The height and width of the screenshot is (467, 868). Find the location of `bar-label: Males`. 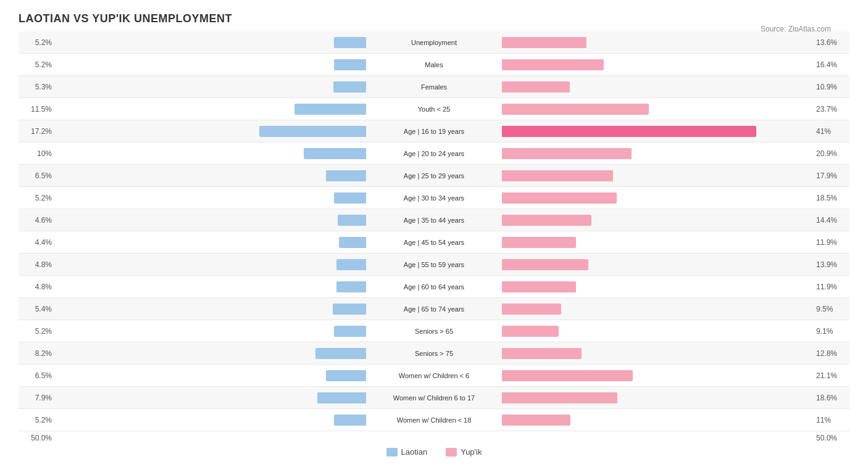

bar-label: Males is located at coordinates (434, 65).